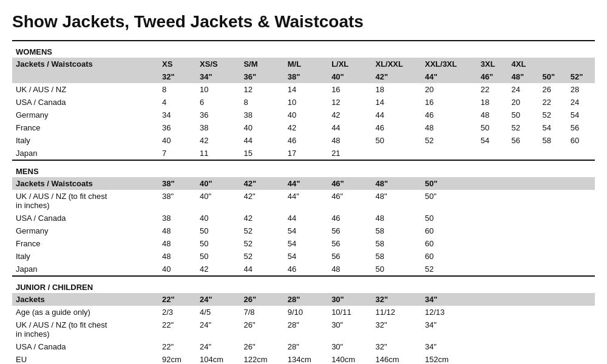 Image resolution: width=607 pixels, height=364 pixels. What do you see at coordinates (449, 244) in the screenshot?
I see `data-cell: 60` at bounding box center [449, 244].